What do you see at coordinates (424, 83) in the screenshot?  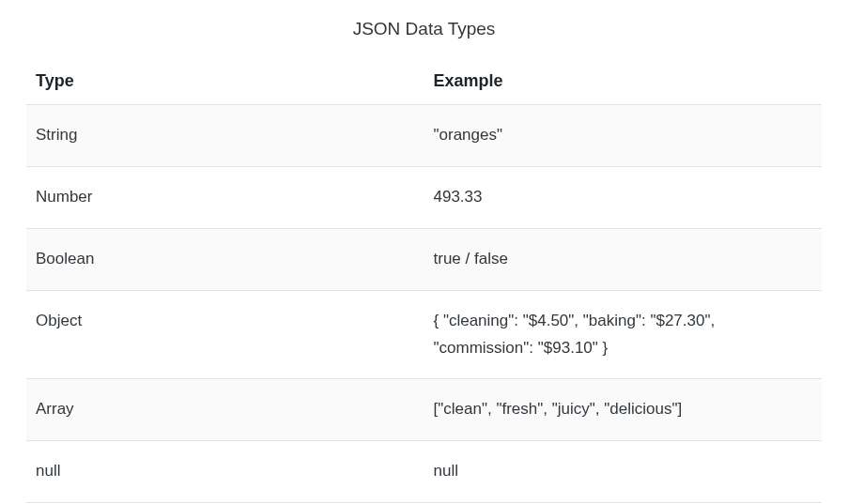 I see `table-header-row: Type Example` at bounding box center [424, 83].